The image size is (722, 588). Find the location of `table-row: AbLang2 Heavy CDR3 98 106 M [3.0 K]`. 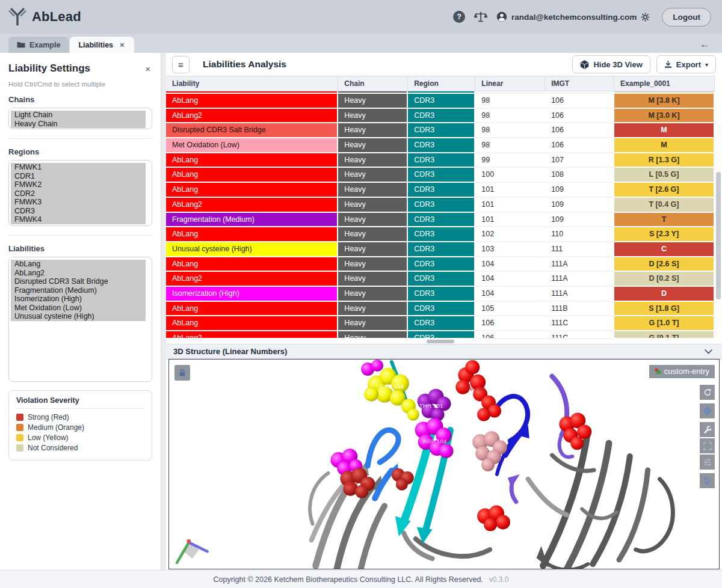

table-row: AbLang2 Heavy CDR3 98 106 M [3.0 K] is located at coordinates (440, 117).